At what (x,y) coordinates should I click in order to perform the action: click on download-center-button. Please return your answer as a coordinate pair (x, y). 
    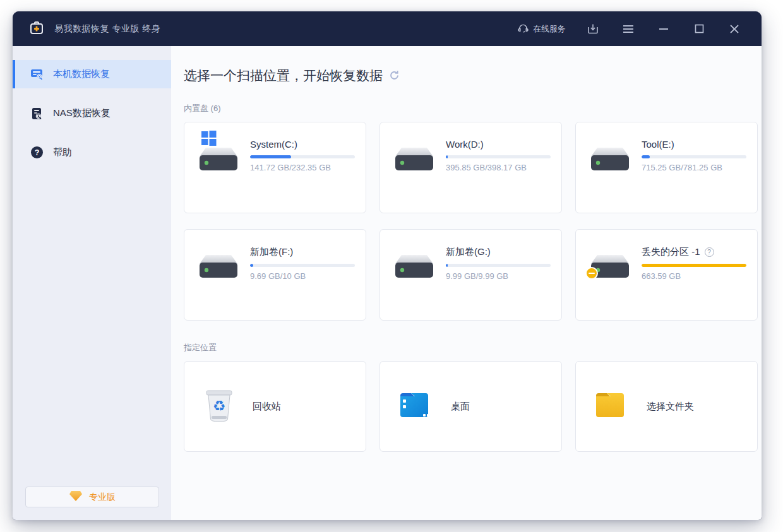
    Looking at the image, I should click on (593, 29).